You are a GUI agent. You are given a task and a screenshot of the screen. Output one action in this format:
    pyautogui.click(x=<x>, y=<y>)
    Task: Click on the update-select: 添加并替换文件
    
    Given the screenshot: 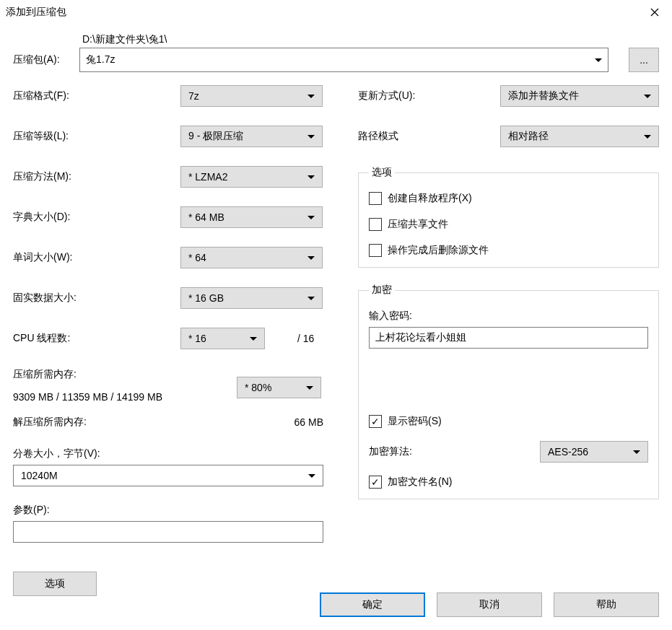 What is the action you would take?
    pyautogui.click(x=580, y=96)
    